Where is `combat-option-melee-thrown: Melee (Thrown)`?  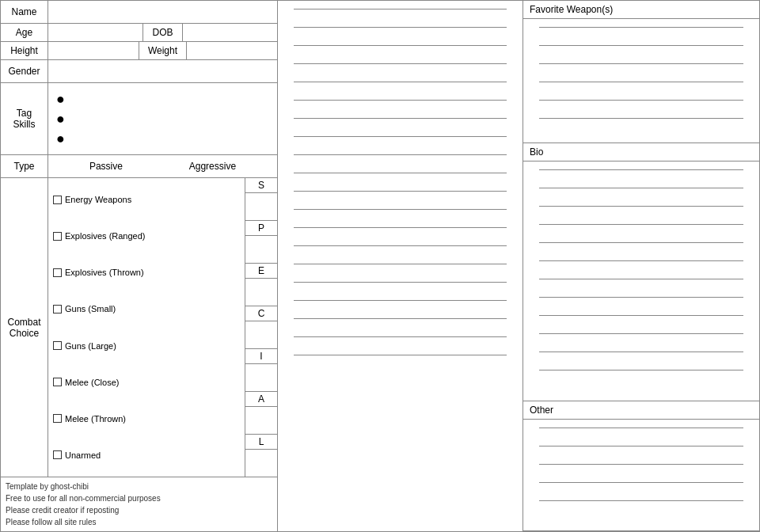
combat-option-melee-thrown: Melee (Thrown) is located at coordinates (146, 419).